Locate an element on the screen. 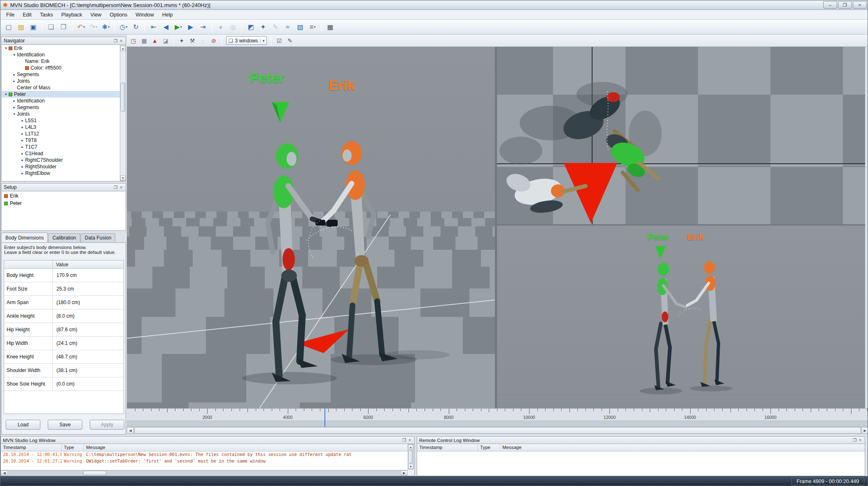 Image resolution: width=868 pixels, height=486 pixels. tree-item-t1c7: ▸T1C7 is located at coordinates (63, 147).